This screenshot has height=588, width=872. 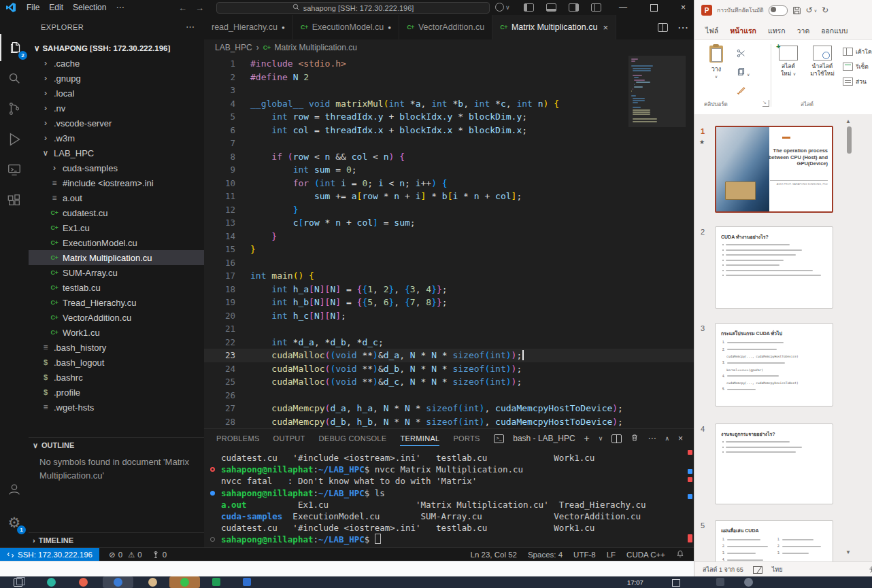 I want to click on menu-item: Selection, so click(x=90, y=7).